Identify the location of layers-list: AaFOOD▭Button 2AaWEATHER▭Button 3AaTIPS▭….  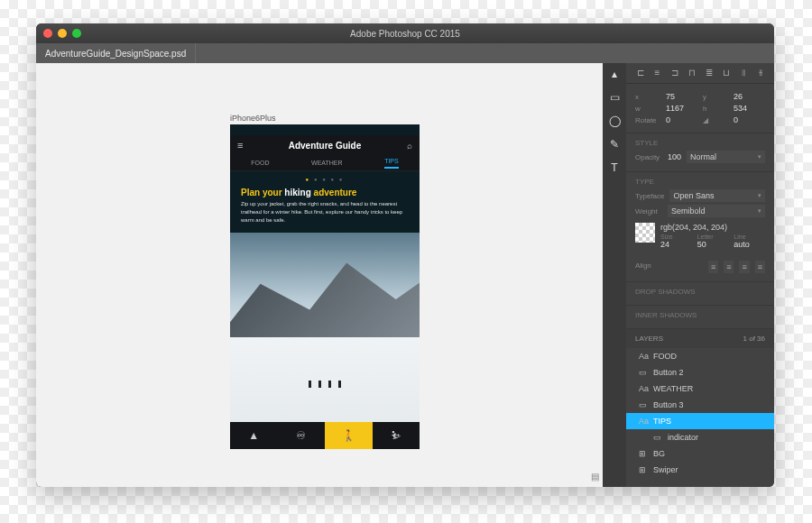
(700, 417).